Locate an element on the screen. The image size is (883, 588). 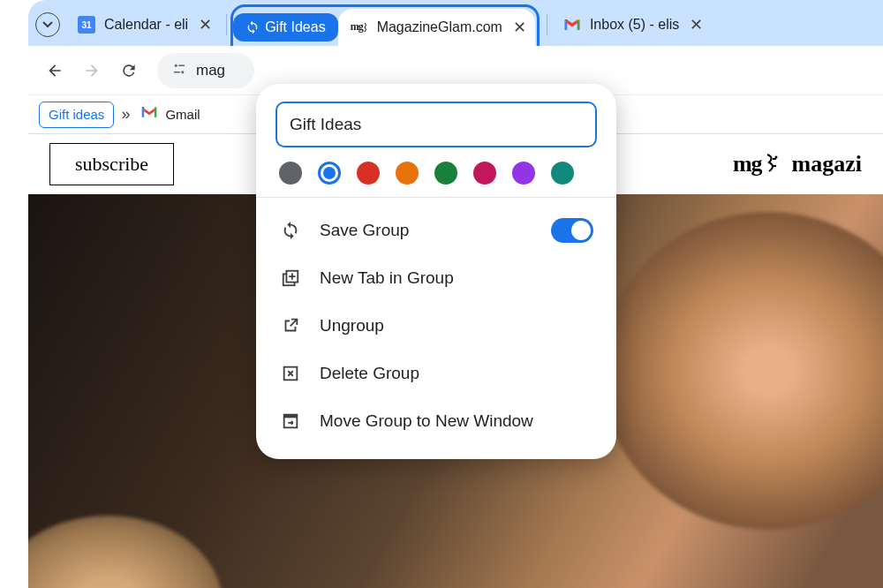
color-red is located at coordinates (368, 173).